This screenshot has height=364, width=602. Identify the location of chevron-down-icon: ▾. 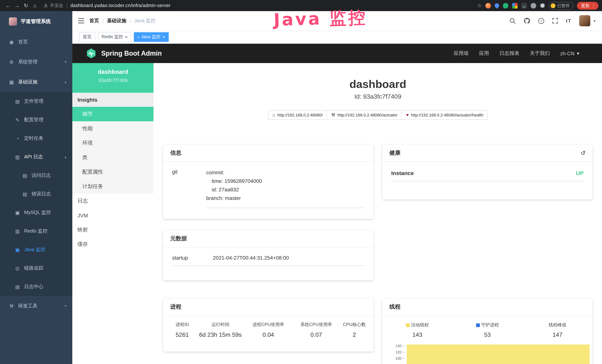
(65, 306).